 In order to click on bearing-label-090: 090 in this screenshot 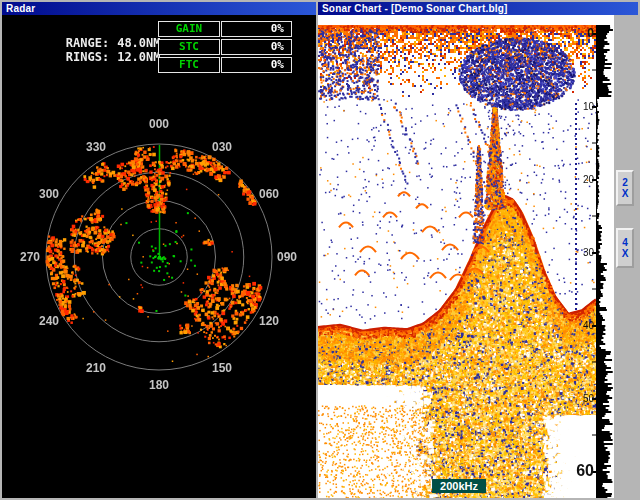, I will do `click(287, 257)`.